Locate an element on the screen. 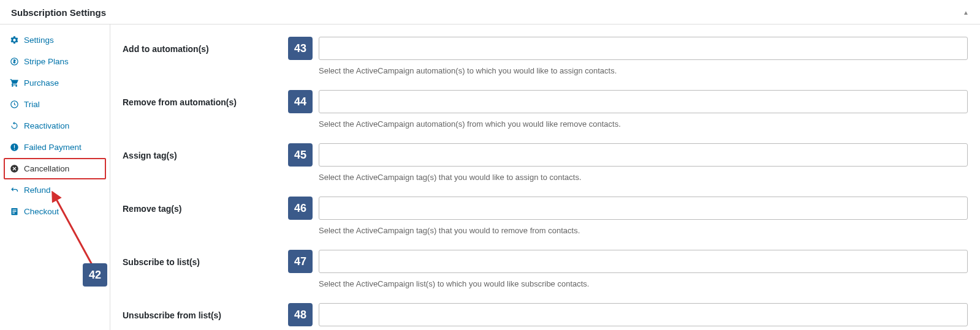 The height and width of the screenshot is (330, 980). annotation-badge: 46 is located at coordinates (300, 208).